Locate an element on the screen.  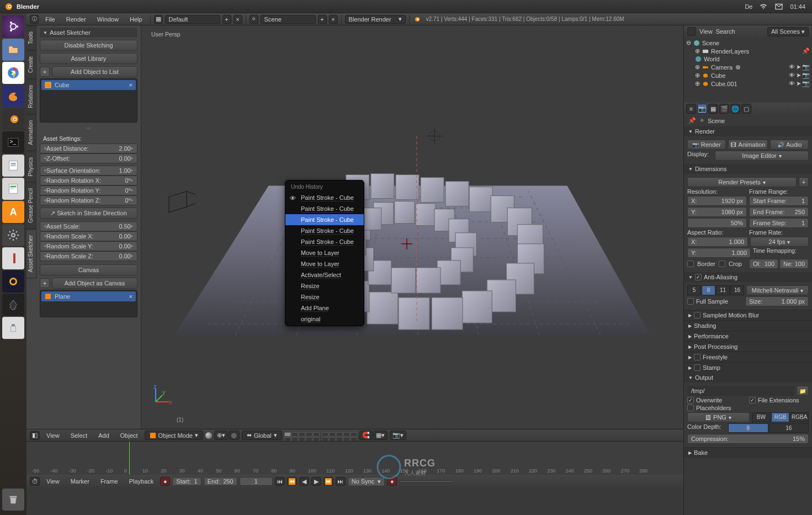
outliner-filter-selector: All Scenes ▾ is located at coordinates (788, 32).